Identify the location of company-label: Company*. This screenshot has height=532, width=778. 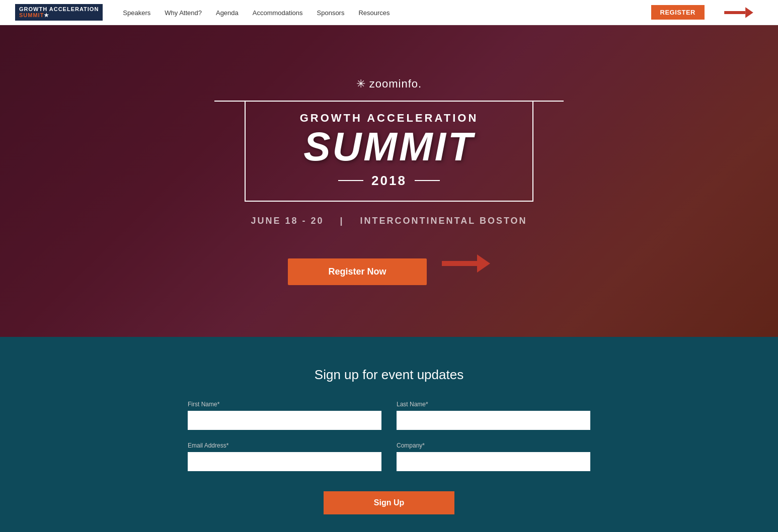
(493, 446).